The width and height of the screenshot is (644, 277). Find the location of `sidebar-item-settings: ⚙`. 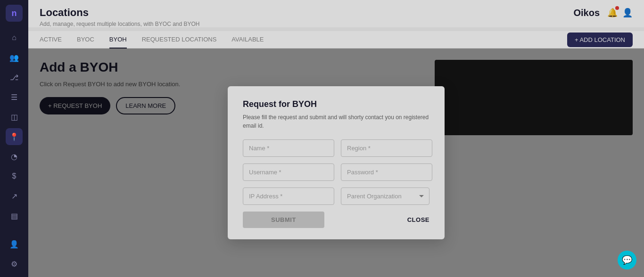

sidebar-item-settings: ⚙ is located at coordinates (14, 264).